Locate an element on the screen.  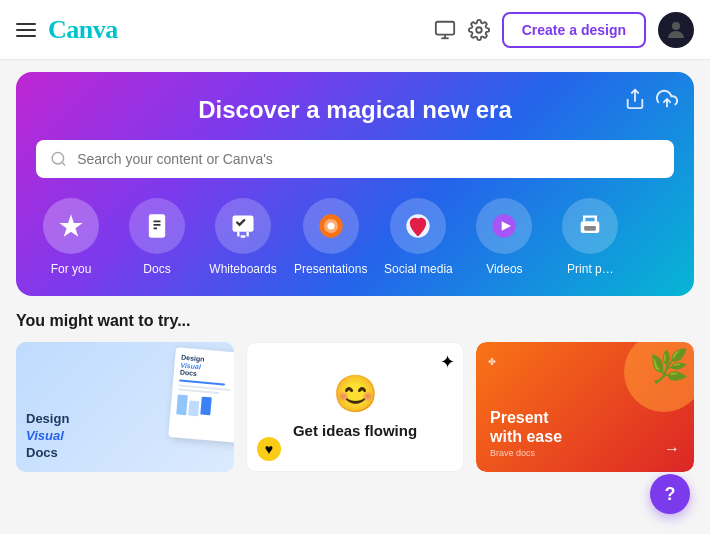
category-videos: Videos is located at coordinates (504, 237).